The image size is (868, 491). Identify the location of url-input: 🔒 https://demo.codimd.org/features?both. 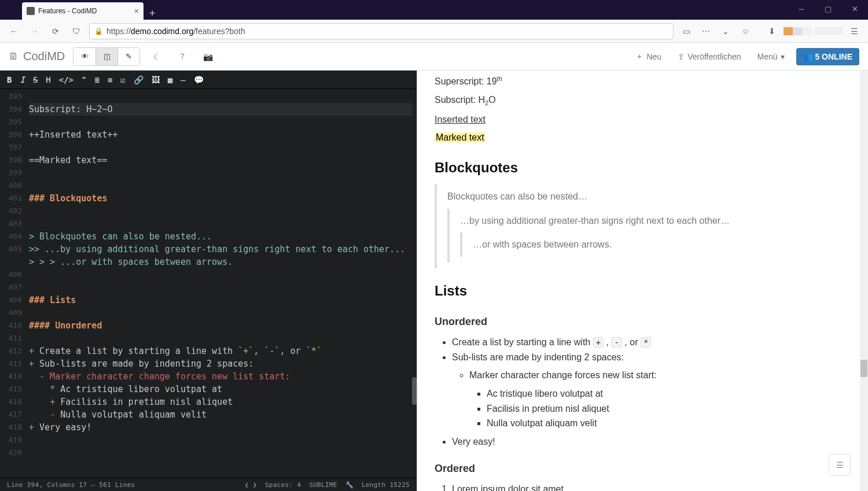
(381, 31).